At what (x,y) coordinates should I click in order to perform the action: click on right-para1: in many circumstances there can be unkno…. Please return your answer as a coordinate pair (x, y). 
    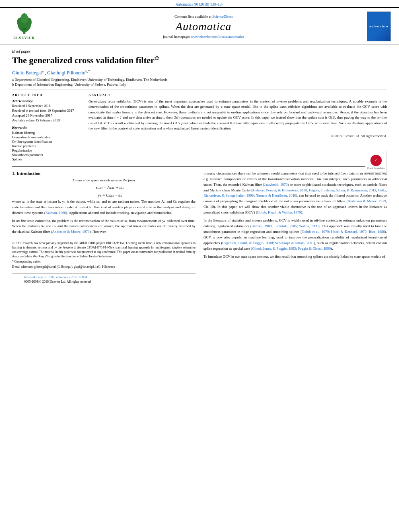
    Looking at the image, I should click on (295, 193).